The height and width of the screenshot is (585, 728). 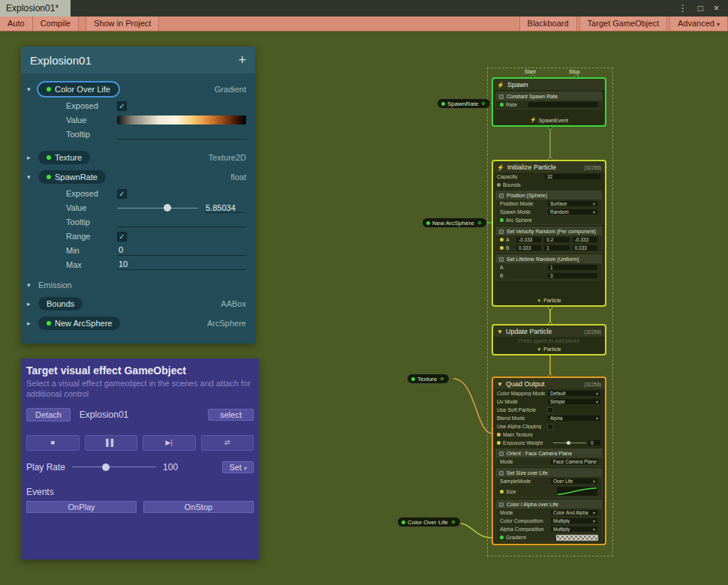 What do you see at coordinates (170, 467) in the screenshot?
I see `play-rate-value: 100` at bounding box center [170, 467].